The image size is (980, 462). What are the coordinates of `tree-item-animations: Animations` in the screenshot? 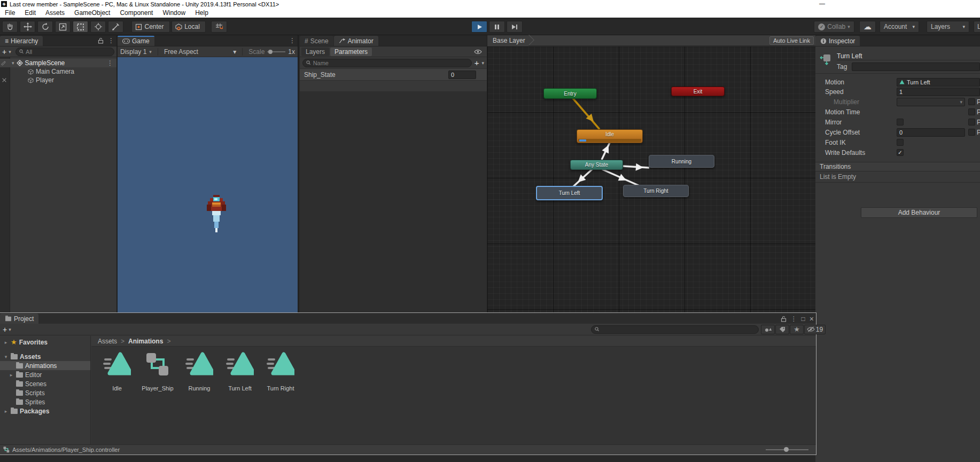 It's located at (45, 365).